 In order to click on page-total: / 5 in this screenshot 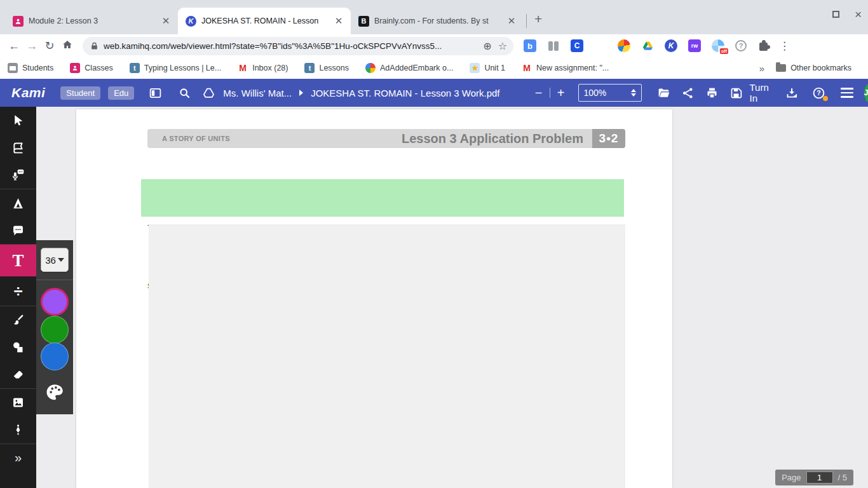, I will do `click(843, 478)`.